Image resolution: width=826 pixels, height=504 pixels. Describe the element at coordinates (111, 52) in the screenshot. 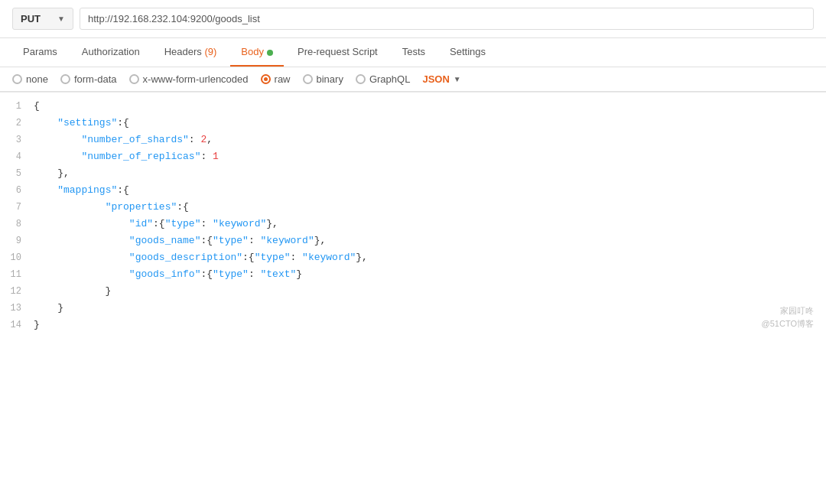

I see `tab-authorization: Authorization` at that location.